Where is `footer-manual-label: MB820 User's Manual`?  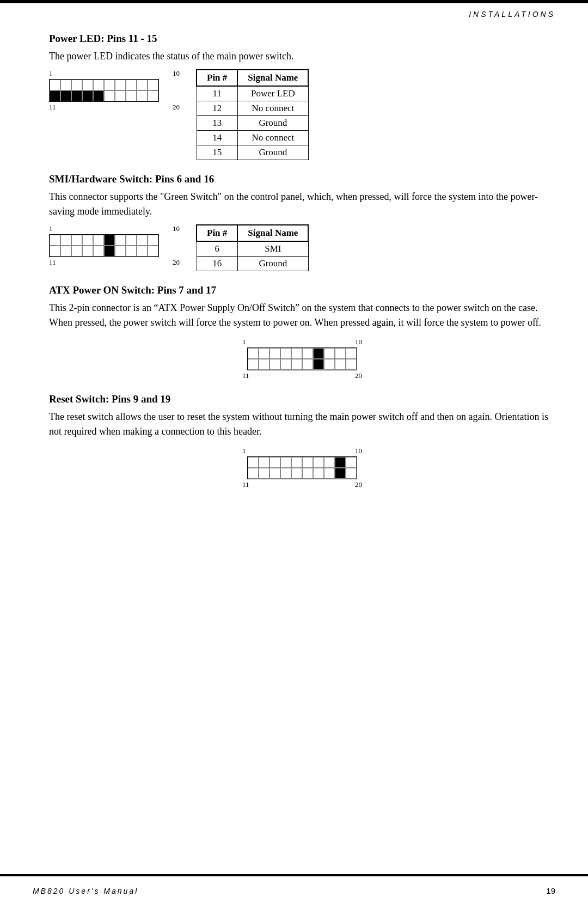 footer-manual-label: MB820 User's Manual is located at coordinates (85, 891).